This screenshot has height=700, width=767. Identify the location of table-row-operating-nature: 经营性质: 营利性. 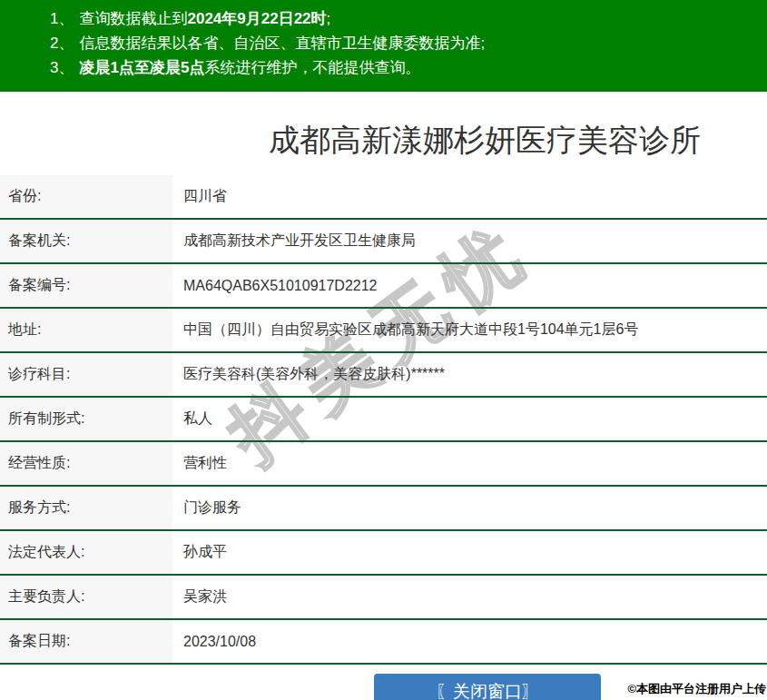
(383, 465).